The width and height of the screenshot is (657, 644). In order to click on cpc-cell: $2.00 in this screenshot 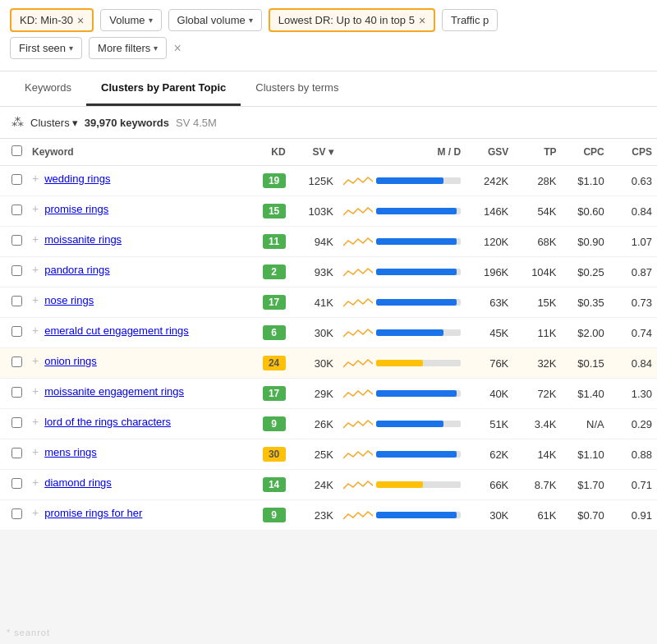, I will do `click(586, 334)`.